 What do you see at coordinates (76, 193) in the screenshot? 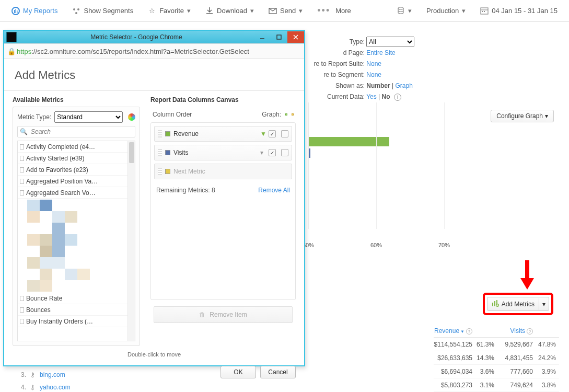
I see `list-item: Aggregated Search Vo…` at bounding box center [76, 193].